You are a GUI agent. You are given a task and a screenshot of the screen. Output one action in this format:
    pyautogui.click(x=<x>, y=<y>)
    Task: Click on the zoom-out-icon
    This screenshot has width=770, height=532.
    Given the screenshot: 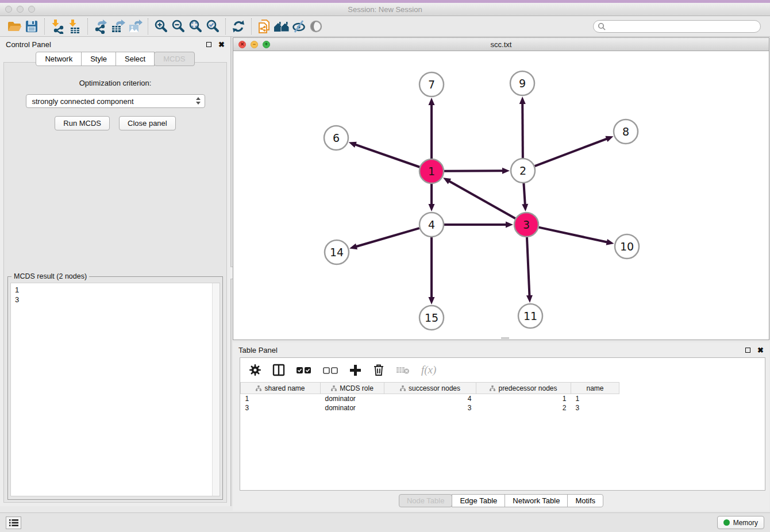 What is the action you would take?
    pyautogui.click(x=178, y=26)
    